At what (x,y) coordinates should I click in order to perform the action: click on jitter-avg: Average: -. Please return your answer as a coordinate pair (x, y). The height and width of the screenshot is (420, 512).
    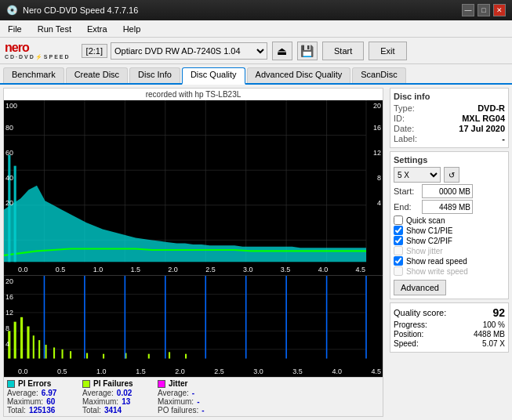
    Looking at the image, I should click on (189, 393).